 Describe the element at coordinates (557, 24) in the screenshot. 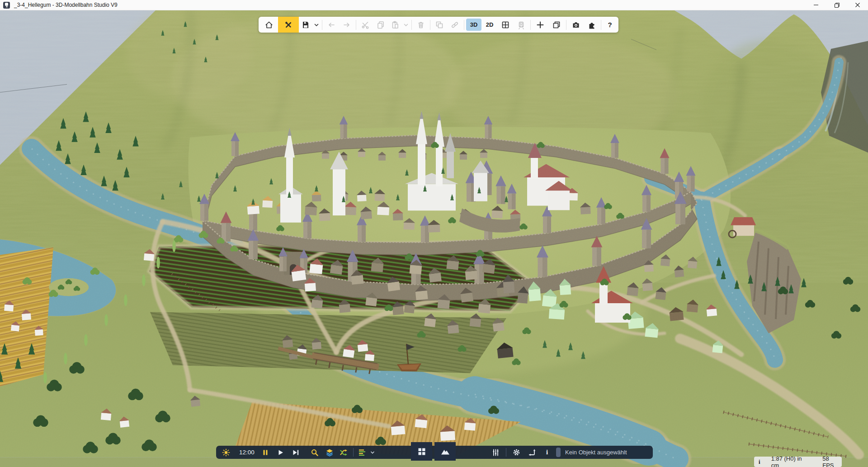

I see `new-window-button` at that location.